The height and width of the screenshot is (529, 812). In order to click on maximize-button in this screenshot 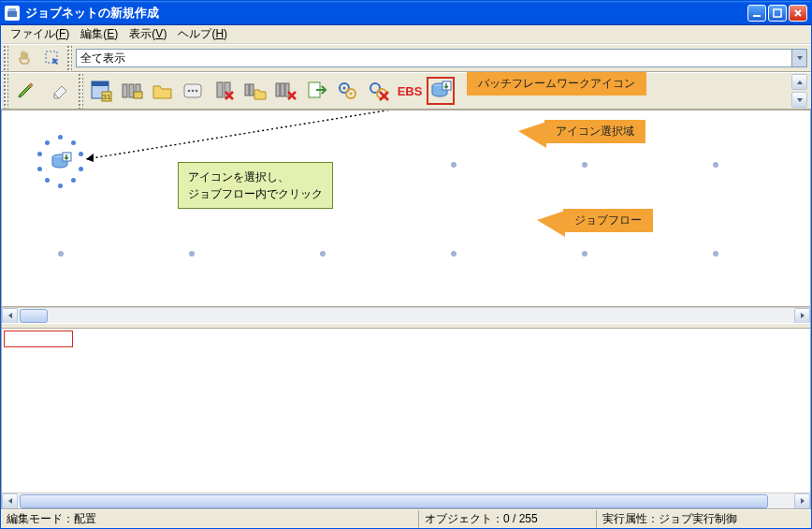, I will do `click(777, 13)`.